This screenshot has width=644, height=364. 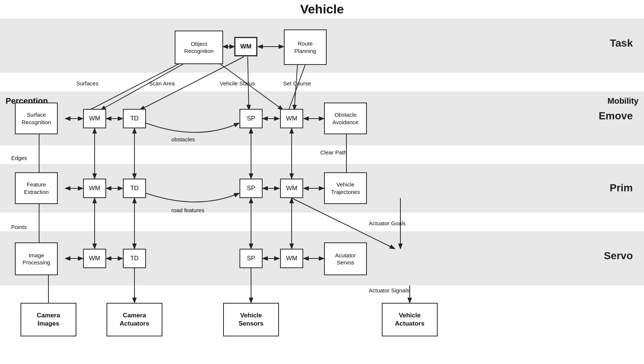 What do you see at coordinates (346, 119) in the screenshot?
I see `box-obstacle-avoidance: ObstacleAvoidance` at bounding box center [346, 119].